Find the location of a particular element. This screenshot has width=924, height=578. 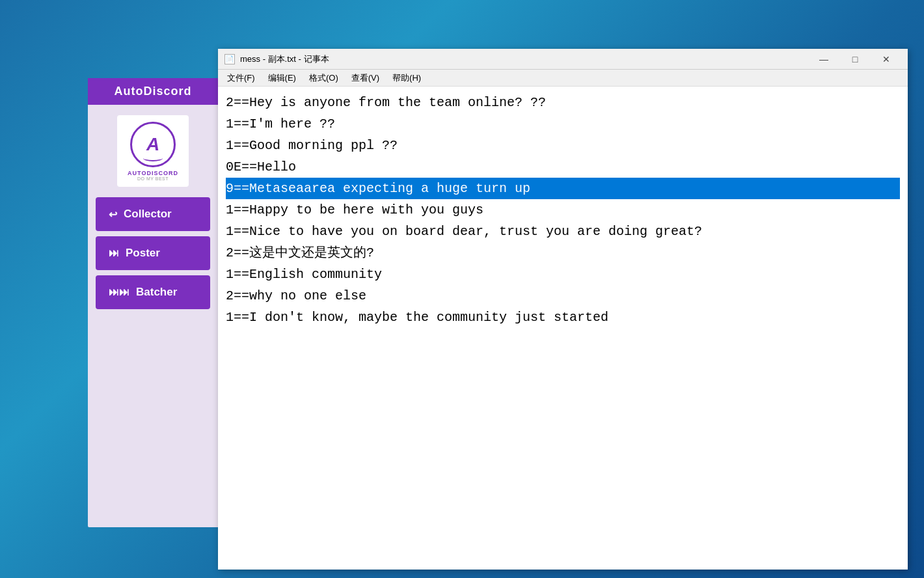

sidebar-logo: A AUTODISCORD DO MY BEST is located at coordinates (153, 151).